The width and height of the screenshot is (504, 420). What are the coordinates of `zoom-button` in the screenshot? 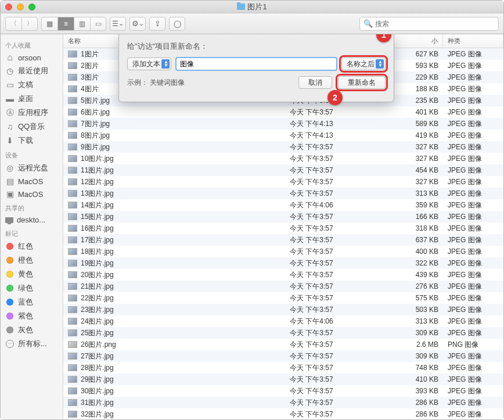 It's located at (32, 7).